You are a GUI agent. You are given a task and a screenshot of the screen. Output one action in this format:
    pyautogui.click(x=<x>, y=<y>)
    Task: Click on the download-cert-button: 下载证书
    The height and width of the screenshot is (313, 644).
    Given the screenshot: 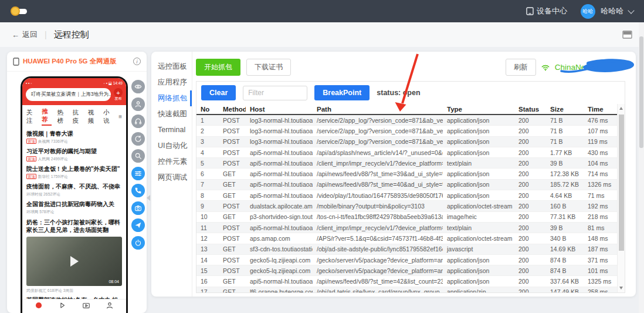 What is the action you would take?
    pyautogui.click(x=269, y=67)
    